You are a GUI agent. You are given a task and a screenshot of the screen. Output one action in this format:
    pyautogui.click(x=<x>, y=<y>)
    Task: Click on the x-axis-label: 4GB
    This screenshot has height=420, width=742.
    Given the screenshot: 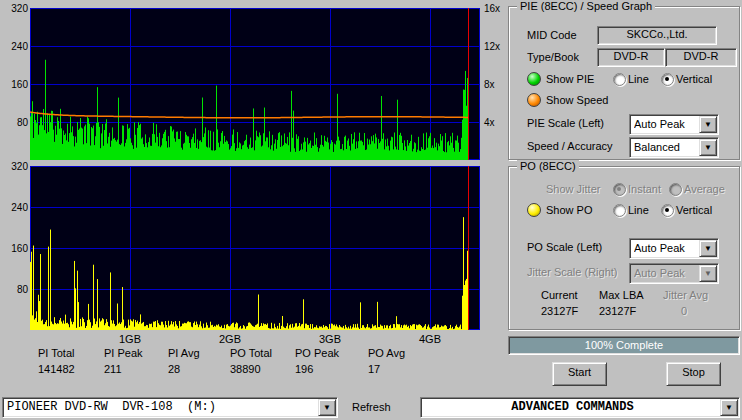 What is the action you would take?
    pyautogui.click(x=430, y=339)
    